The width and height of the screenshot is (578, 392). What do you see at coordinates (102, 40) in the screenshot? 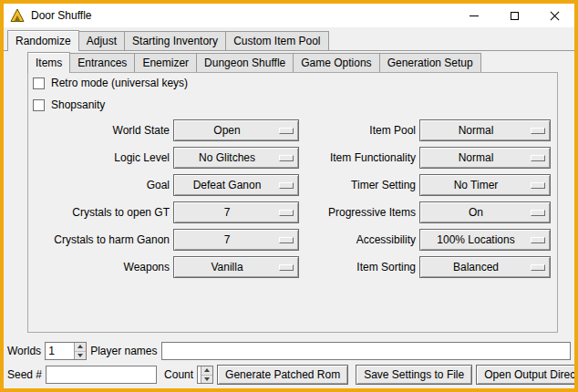
I see `tab-adjust: Adjust` at bounding box center [102, 40].